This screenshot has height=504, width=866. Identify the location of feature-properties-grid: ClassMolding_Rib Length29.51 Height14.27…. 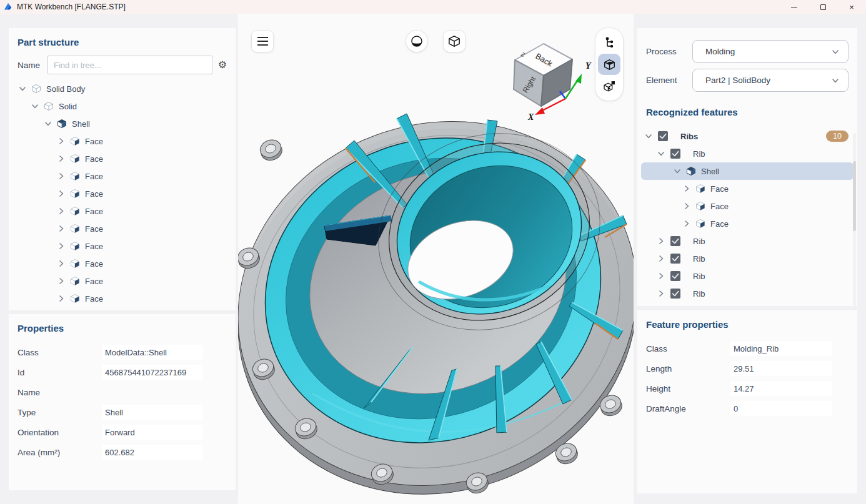
(747, 378).